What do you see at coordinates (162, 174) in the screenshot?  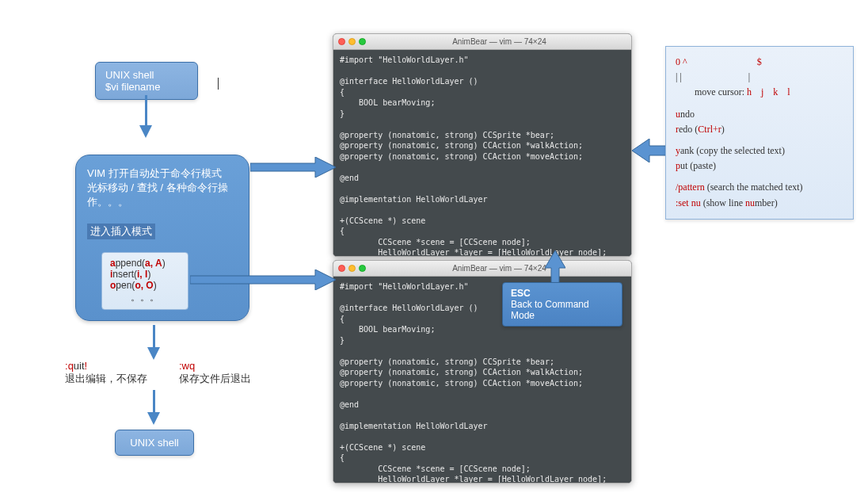 I see `main-l1: VIM 打开自动处于命令行模式` at bounding box center [162, 174].